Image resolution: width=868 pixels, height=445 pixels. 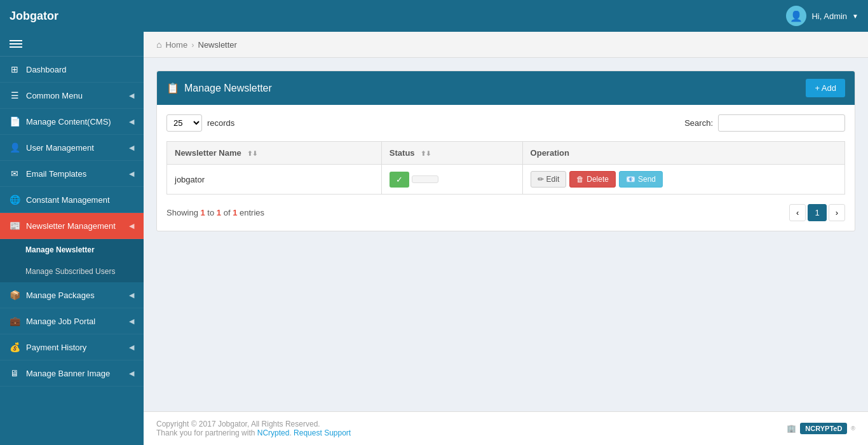 I want to click on user-dropdown: 👤 Hi, Admin ▼, so click(x=822, y=16).